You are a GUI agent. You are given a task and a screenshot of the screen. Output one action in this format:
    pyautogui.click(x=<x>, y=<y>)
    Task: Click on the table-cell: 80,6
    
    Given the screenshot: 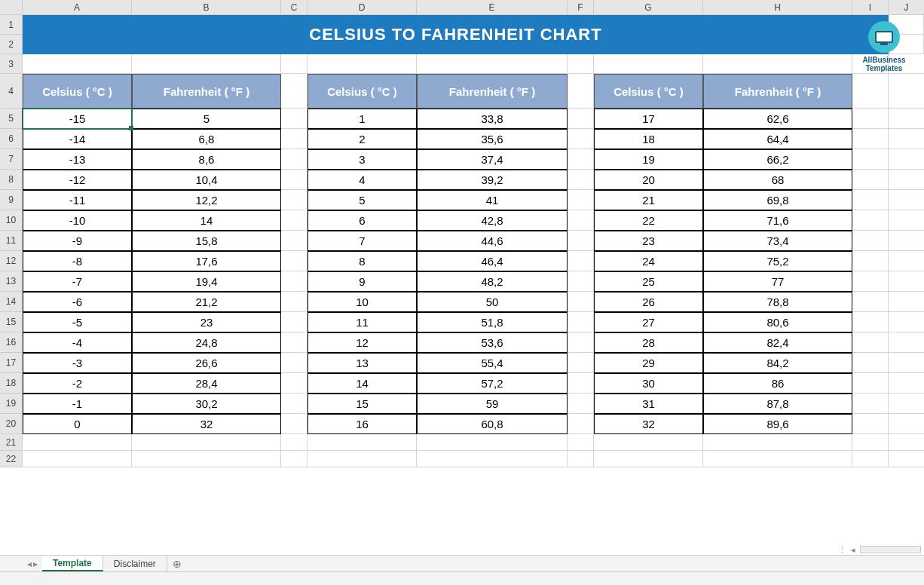 What is the action you would take?
    pyautogui.click(x=778, y=323)
    